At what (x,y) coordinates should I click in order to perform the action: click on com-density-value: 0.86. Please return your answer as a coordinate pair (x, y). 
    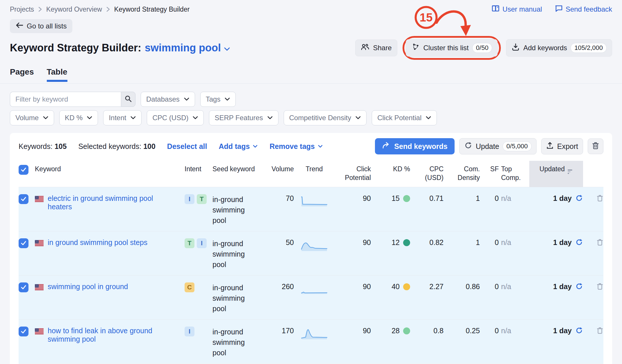
    Looking at the image, I should click on (462, 297).